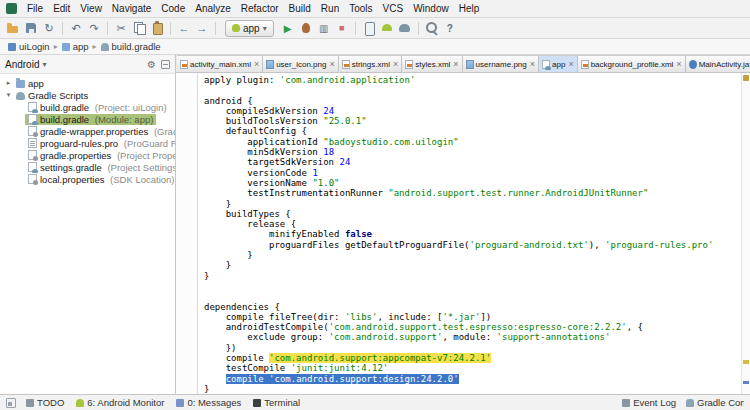  Describe the element at coordinates (306, 28) in the screenshot. I see `debug-icon` at that location.